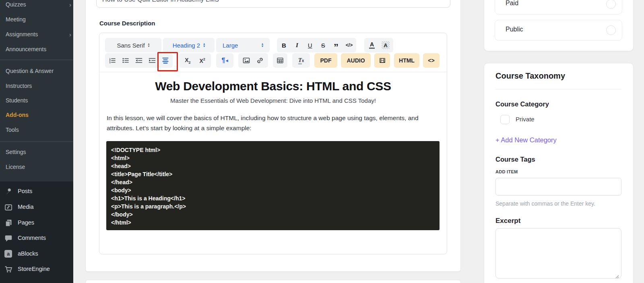 The height and width of the screenshot is (283, 644). Describe the element at coordinates (559, 89) in the screenshot. I see `panel-divider` at that location.